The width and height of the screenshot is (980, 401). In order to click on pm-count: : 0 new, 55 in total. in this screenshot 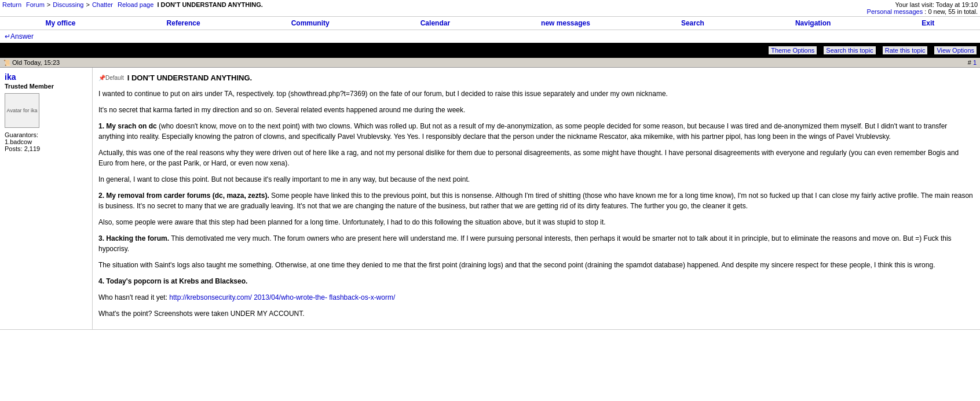, I will do `click(951, 12)`.